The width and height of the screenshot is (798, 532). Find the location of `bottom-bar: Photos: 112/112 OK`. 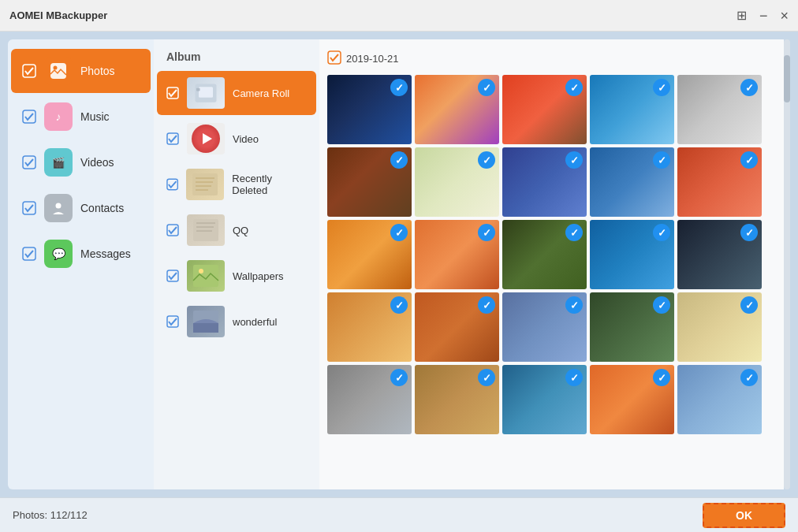

bottom-bar: Photos: 112/112 OK is located at coordinates (399, 515).